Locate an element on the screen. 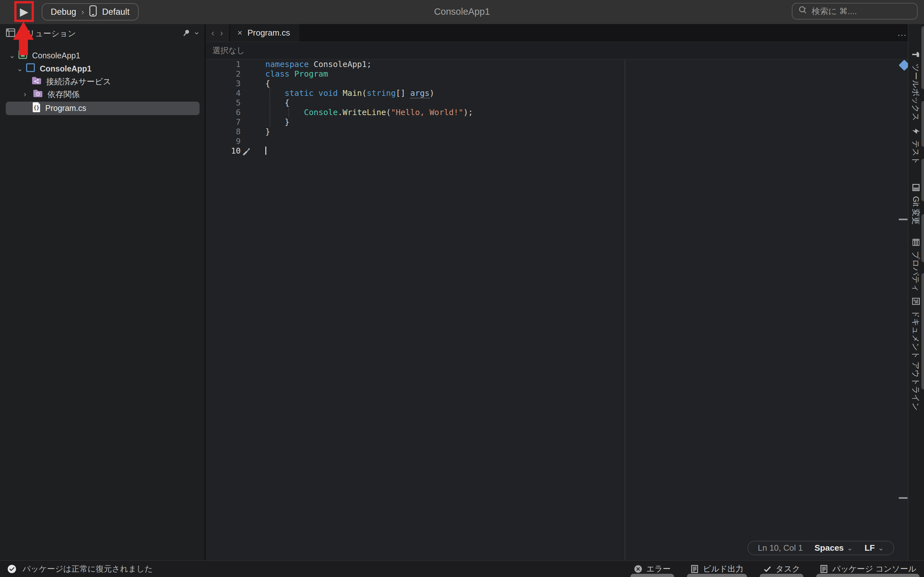  chevron-right-icon: › is located at coordinates (28, 95).